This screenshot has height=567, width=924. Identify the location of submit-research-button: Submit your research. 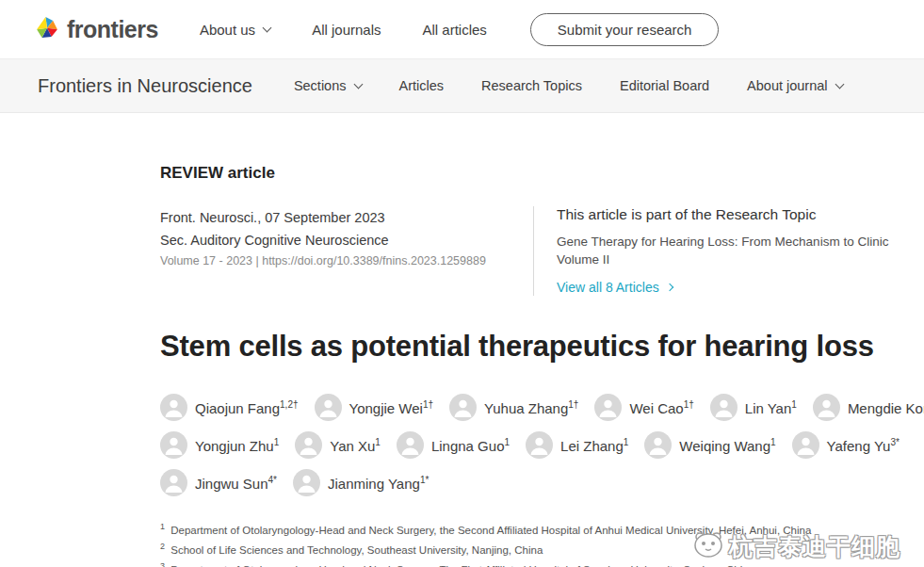
(625, 30).